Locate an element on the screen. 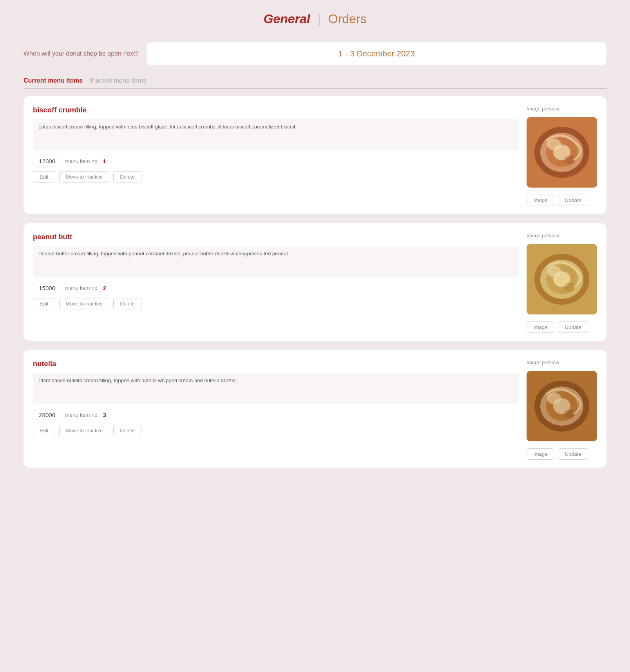 The width and height of the screenshot is (630, 672). tab-current-menu: Current menu items is located at coordinates (53, 81).